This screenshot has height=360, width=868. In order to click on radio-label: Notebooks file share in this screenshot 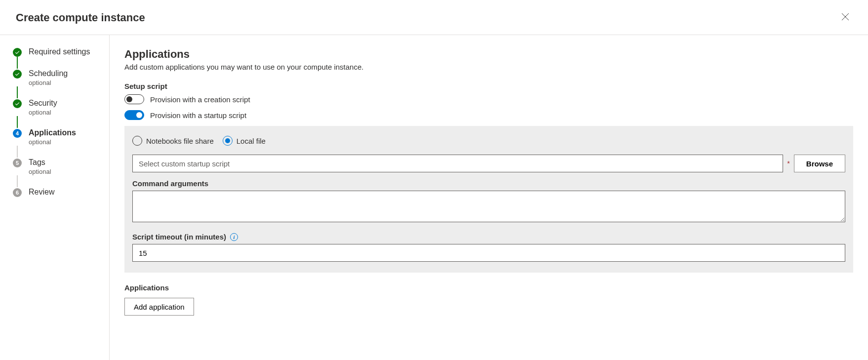, I will do `click(180, 141)`.